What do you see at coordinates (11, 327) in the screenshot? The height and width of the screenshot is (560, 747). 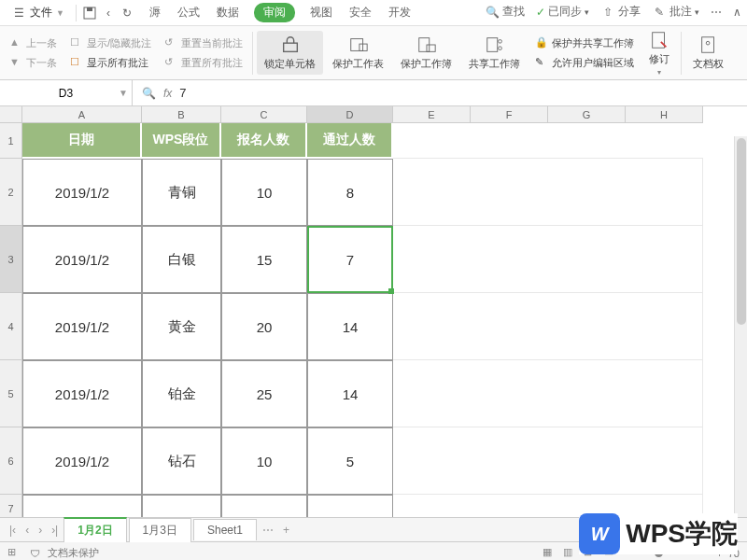 I see `row-header-4: 4` at bounding box center [11, 327].